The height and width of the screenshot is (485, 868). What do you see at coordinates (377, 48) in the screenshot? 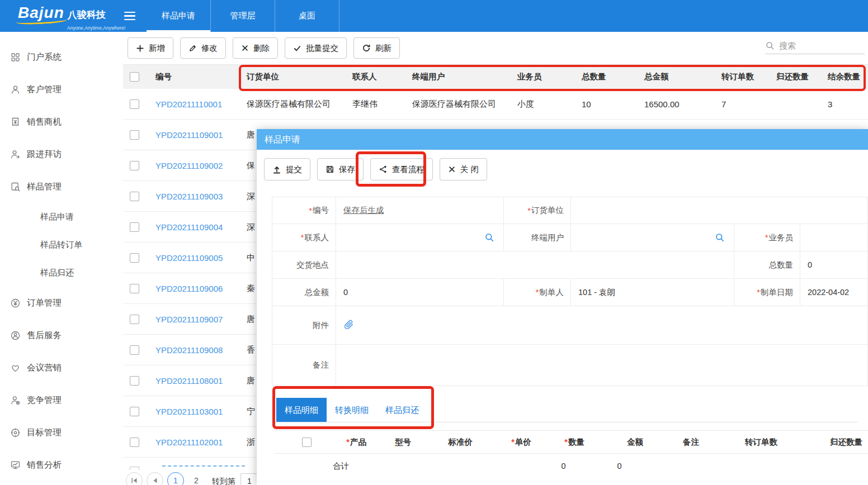
I see `refresh-button: 刷新` at bounding box center [377, 48].